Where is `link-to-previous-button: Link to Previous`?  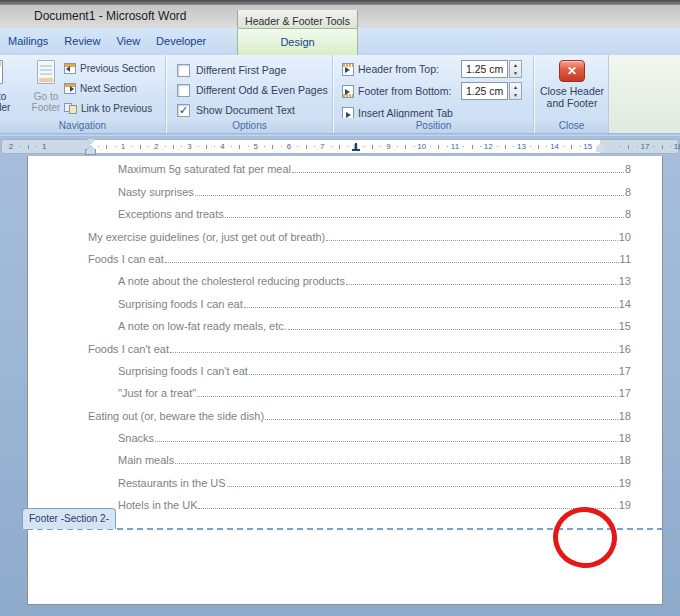
link-to-previous-button: Link to Previous is located at coordinates (115, 108).